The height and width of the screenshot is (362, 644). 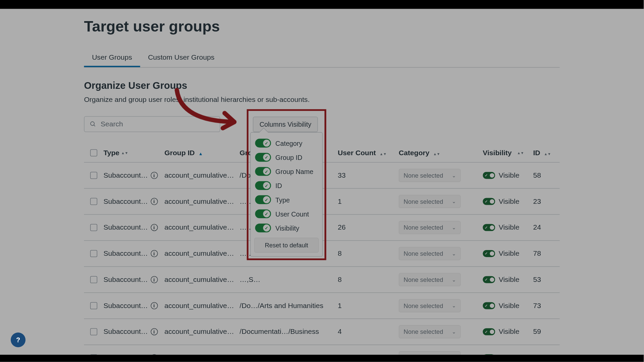 What do you see at coordinates (544, 332) in the screenshot?
I see `cell-id: 59` at bounding box center [544, 332].